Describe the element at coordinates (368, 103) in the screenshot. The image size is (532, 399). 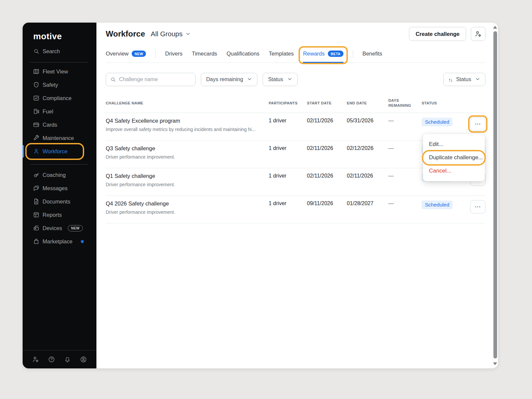
I see `table-header-cell: END DATE` at that location.